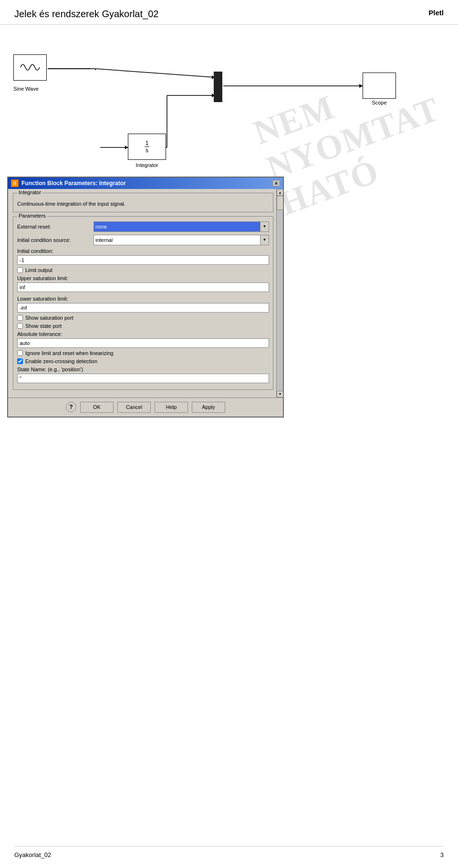 The image size is (458, 868). I want to click on initial-condition-source-label: Initial condition source:, so click(55, 240).